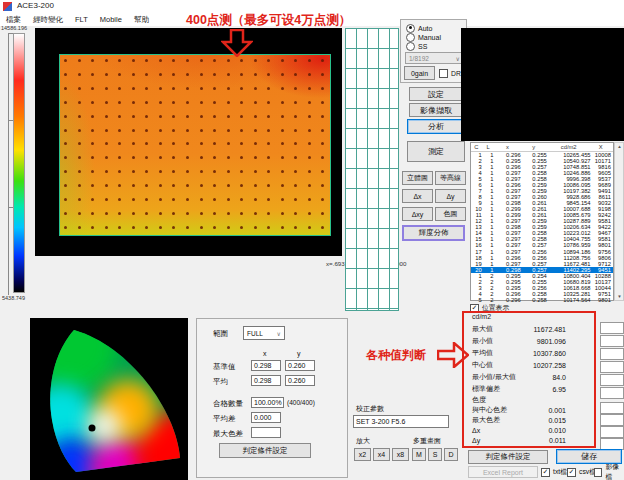  I want to click on settings-button: 設定, so click(436, 94).